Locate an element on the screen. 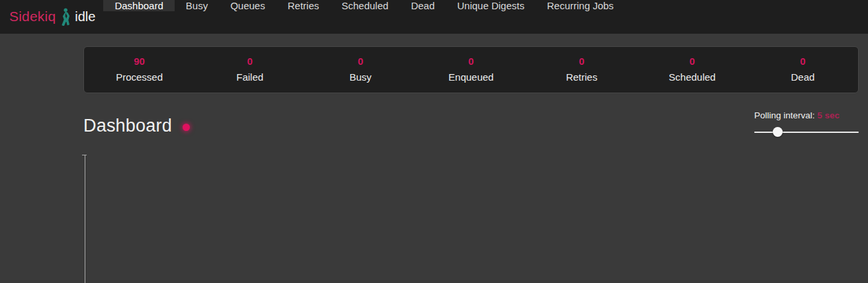 This screenshot has width=868, height=283. stat-retries-label: Retries is located at coordinates (582, 77).